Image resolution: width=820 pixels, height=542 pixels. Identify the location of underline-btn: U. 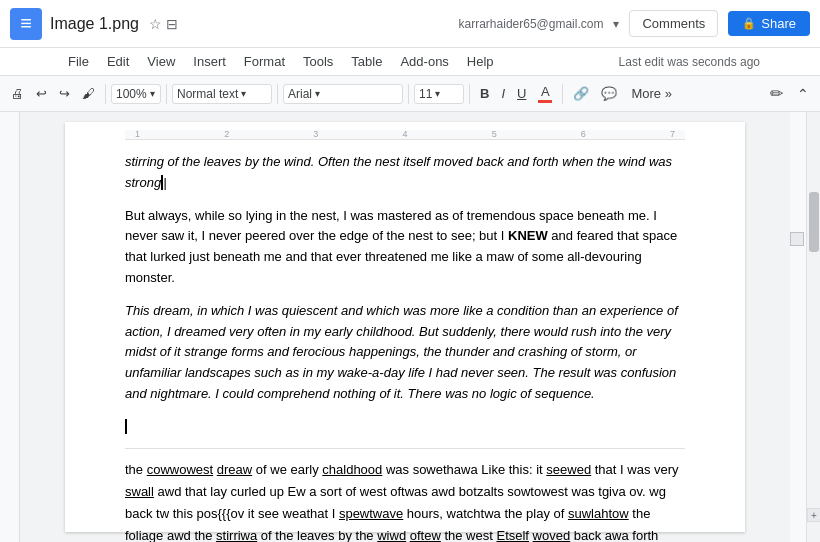
(522, 94).